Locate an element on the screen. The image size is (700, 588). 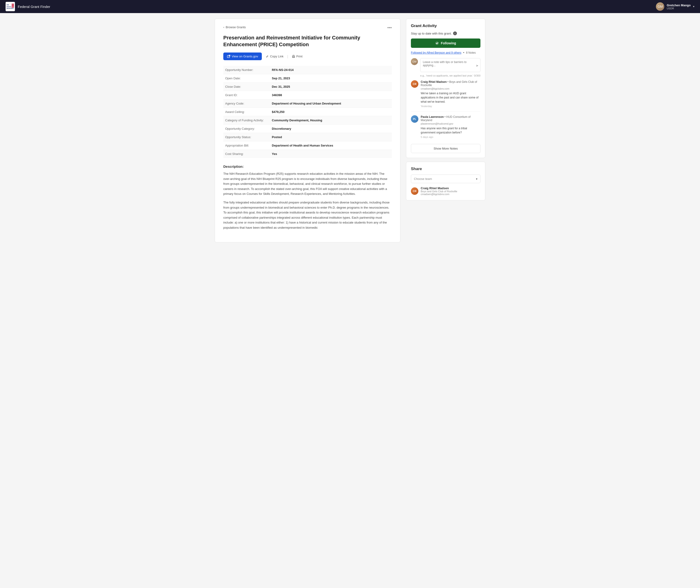
stay-up-row: Stay up to date with this grant. i is located at coordinates (446, 33).